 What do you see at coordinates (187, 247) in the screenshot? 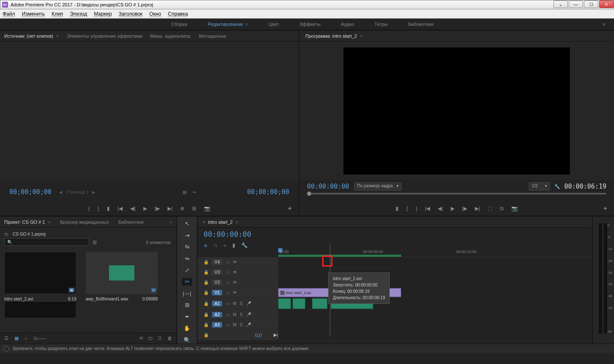
I see `tool-ripple-icon: ⇆` at bounding box center [187, 247].